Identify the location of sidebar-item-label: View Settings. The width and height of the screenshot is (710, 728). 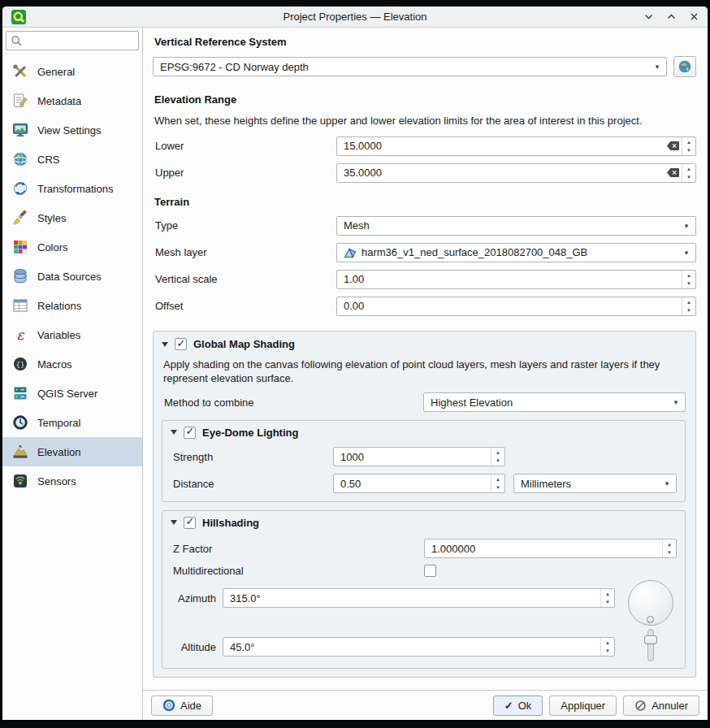
(70, 130).